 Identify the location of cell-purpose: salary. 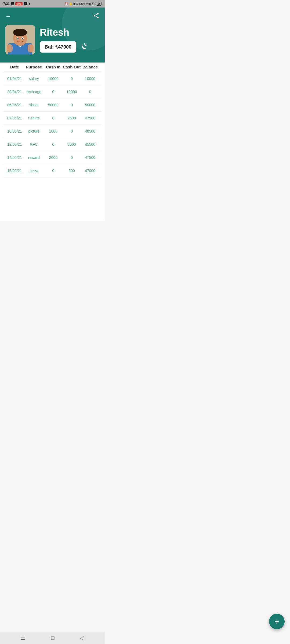
(34, 79).